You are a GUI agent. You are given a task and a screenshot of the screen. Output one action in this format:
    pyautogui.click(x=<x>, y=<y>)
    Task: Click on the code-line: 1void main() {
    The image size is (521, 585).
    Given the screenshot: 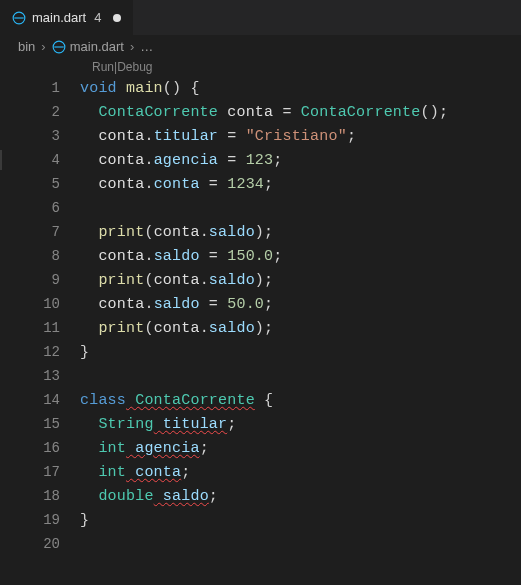 What is the action you would take?
    pyautogui.click(x=260, y=88)
    